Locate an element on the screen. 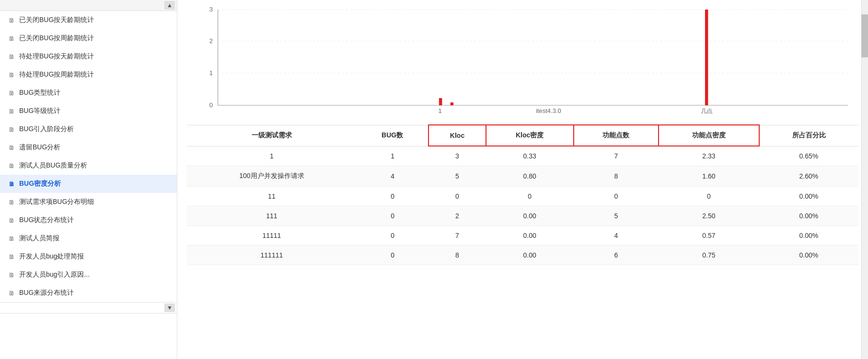 This screenshot has width=868, height=359. sidebar-item-label-closed-bug-week: 已关闭BUG按周龄期统计 is located at coordinates (94, 38).